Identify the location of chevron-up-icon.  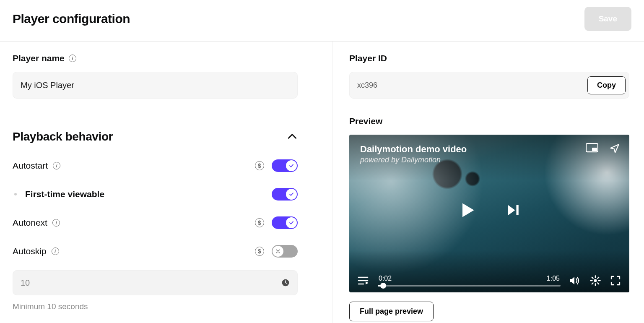
(292, 137).